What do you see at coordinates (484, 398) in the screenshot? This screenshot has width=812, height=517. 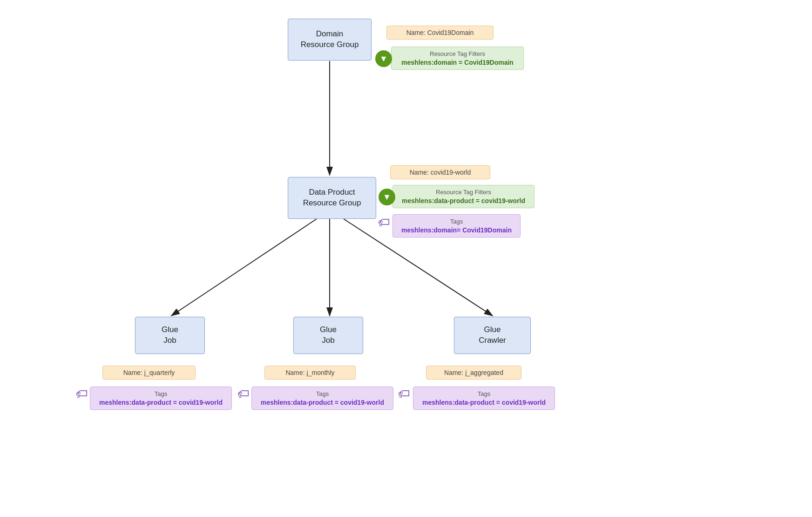 I see `glue-right-tags-box: Tags meshlens:data-product = covid19-wor…` at bounding box center [484, 398].